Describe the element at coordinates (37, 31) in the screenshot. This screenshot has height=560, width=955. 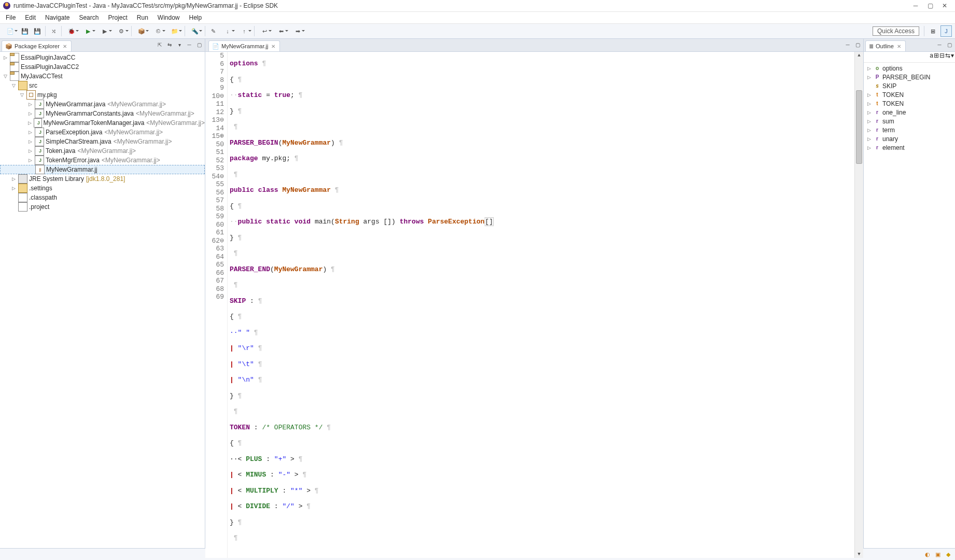
I see `save-all-button: 💾` at that location.